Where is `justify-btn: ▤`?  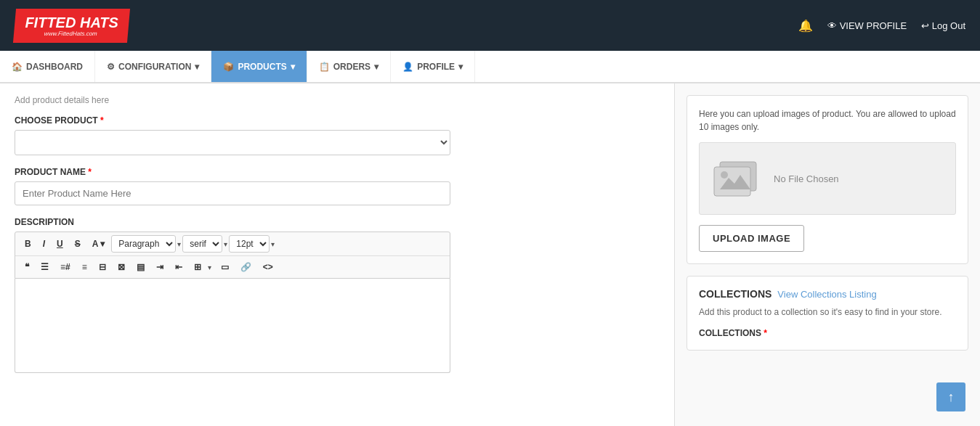 justify-btn: ▤ is located at coordinates (141, 267).